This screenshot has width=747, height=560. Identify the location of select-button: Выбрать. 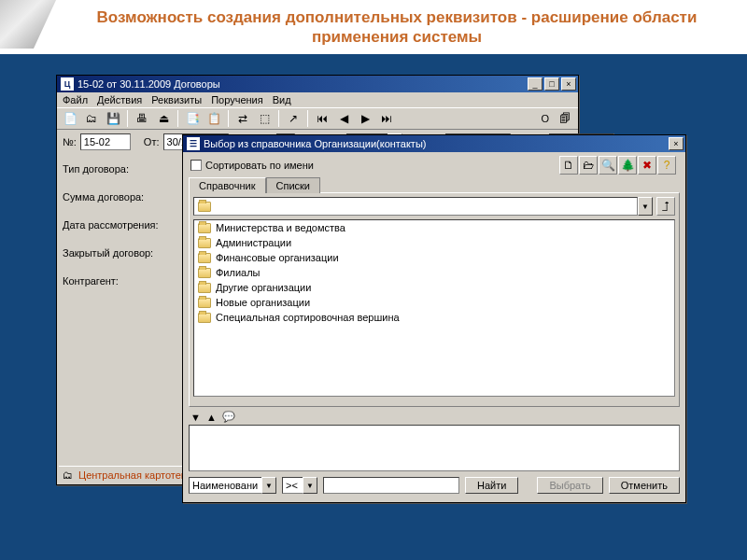
(570, 485).